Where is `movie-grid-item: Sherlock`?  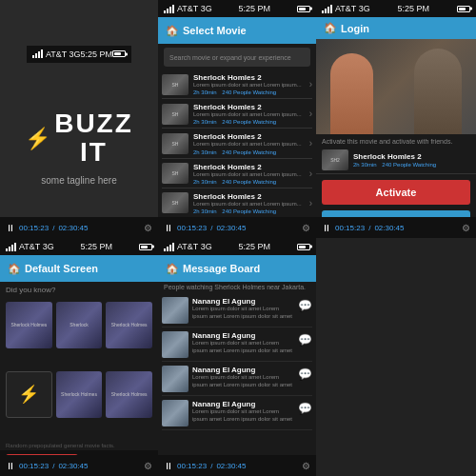 movie-grid-item: Sherlock is located at coordinates (80, 326).